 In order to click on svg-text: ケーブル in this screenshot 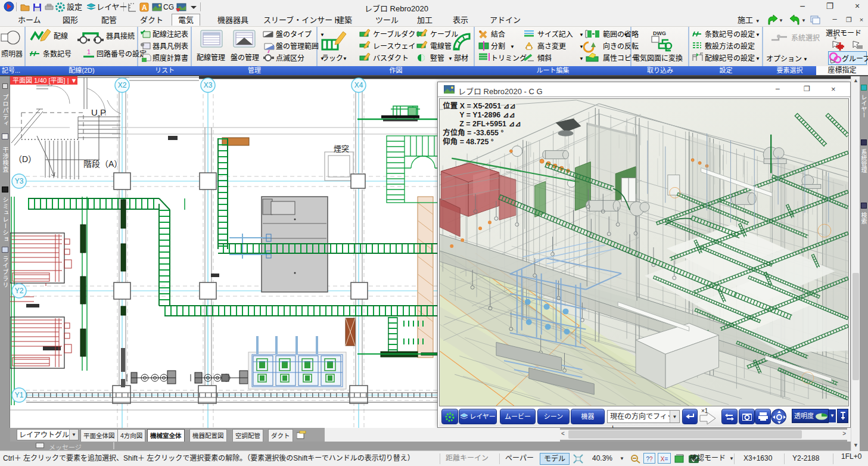, I will do `click(444, 35)`.